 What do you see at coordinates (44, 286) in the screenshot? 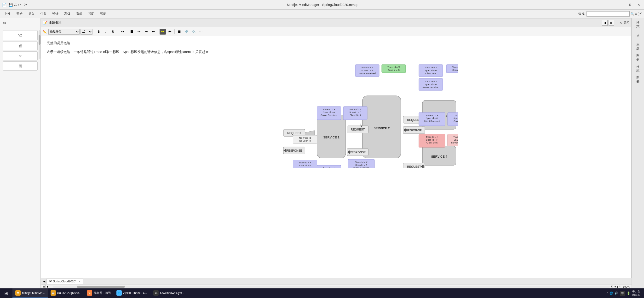
I see `outliner-icon: ⊞` at bounding box center [44, 286].